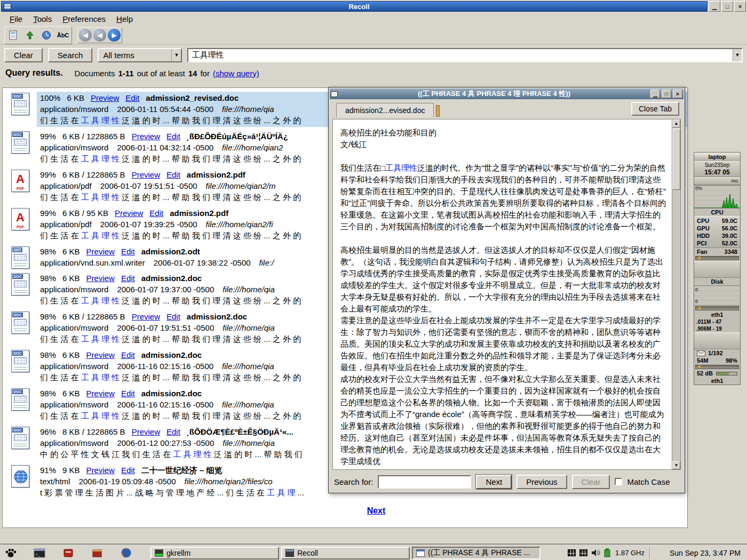 The image size is (747, 560). I want to click on recoll-titlebar: Recoll ▁ □ ×, so click(374, 6).